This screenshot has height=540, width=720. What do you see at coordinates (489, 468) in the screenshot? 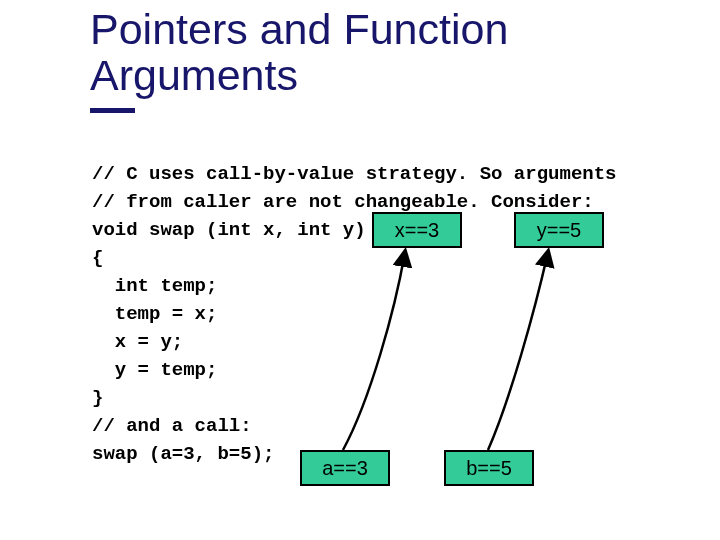
I see `value-box-b: b==5` at bounding box center [489, 468].